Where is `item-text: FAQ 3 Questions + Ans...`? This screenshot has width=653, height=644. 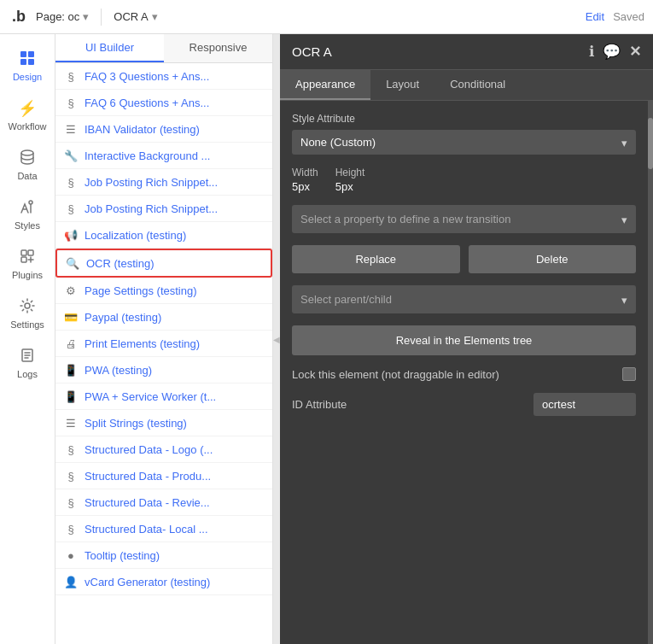 item-text: FAQ 3 Questions + Ans... is located at coordinates (174, 77).